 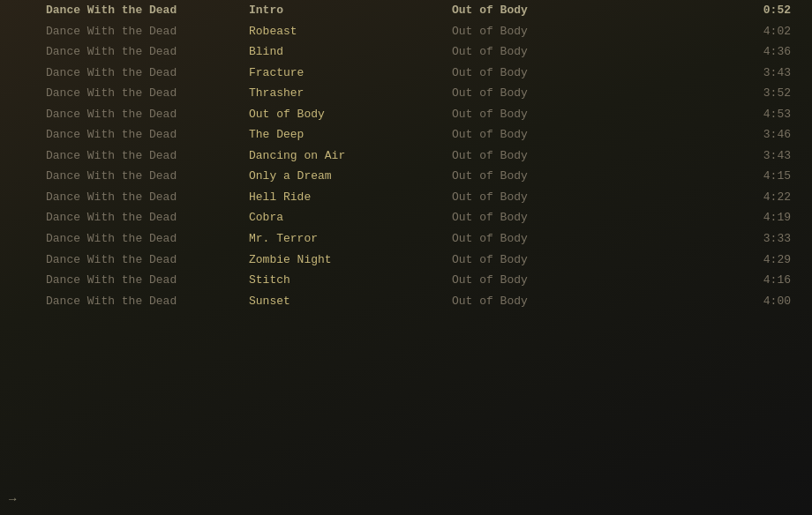 I want to click on track-duration: 4:22, so click(x=730, y=198).